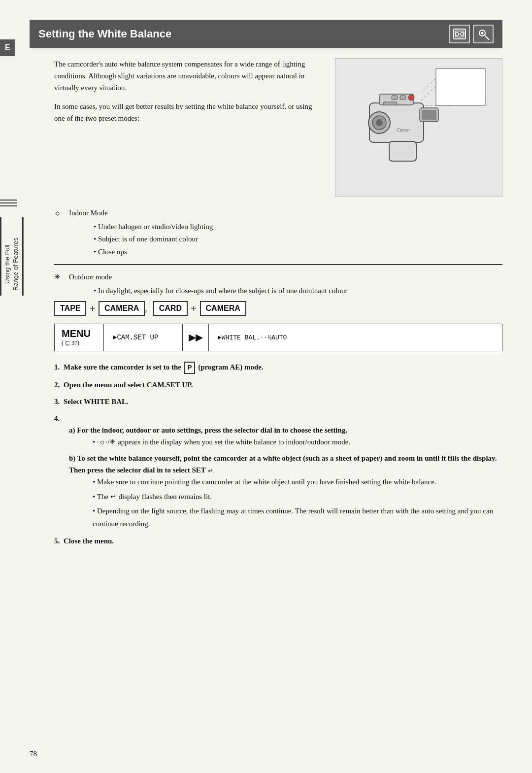 This screenshot has height=773, width=532. Describe the element at coordinates (123, 367) in the screenshot. I see `step-1-text-before: Make sure the camcorder is set to the` at that location.